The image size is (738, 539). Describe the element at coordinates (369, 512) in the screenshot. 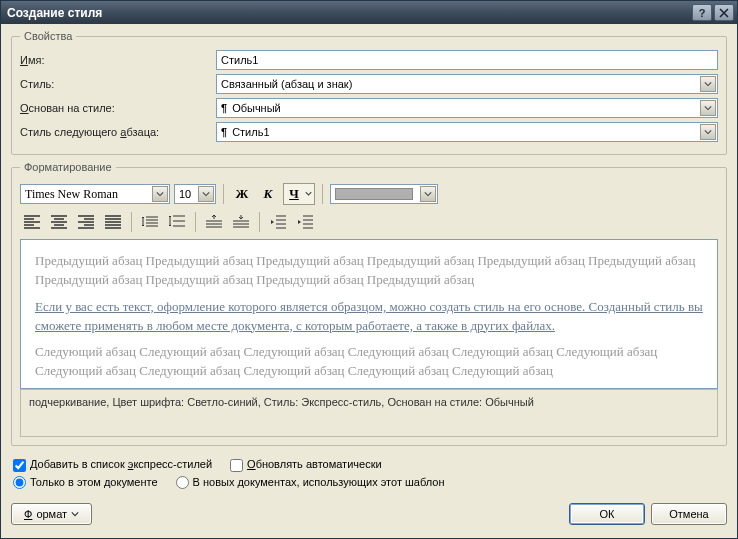

I see `dialog-footer: Формат ОК Отмена` at that location.